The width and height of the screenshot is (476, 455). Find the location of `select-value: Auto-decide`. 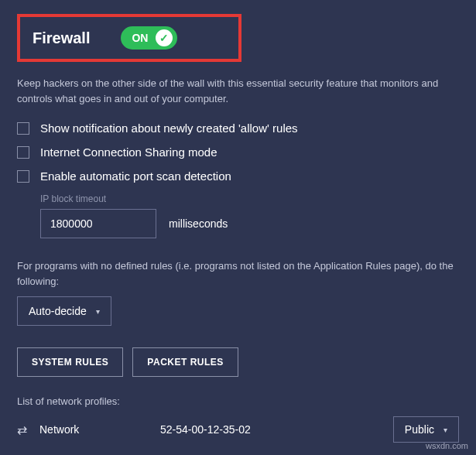

select-value: Auto-decide is located at coordinates (57, 311).